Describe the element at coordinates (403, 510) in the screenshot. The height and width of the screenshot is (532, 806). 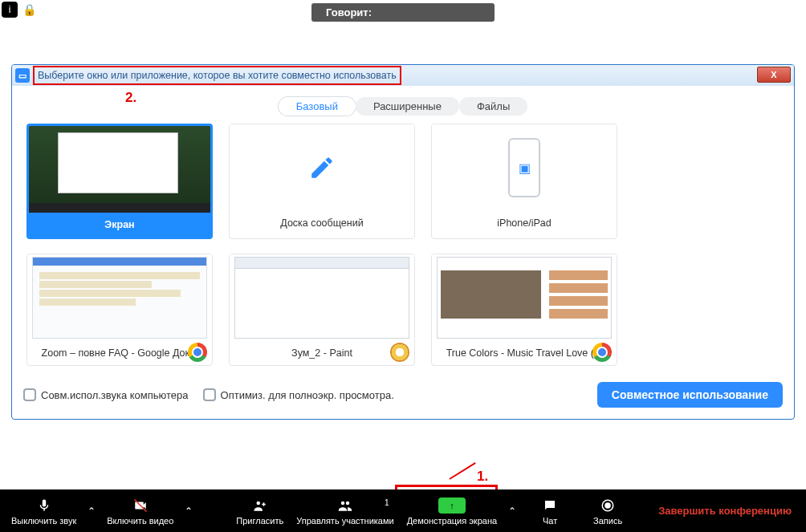
I see `meeting-toolbar: Выключить звук ⌃ Включить видео ⌃ Пригла…` at that location.